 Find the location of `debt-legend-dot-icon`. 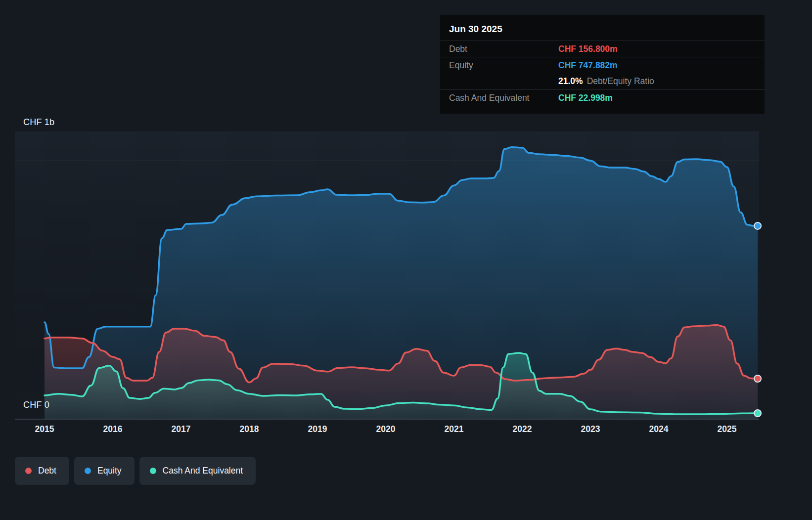

debt-legend-dot-icon is located at coordinates (29, 471).